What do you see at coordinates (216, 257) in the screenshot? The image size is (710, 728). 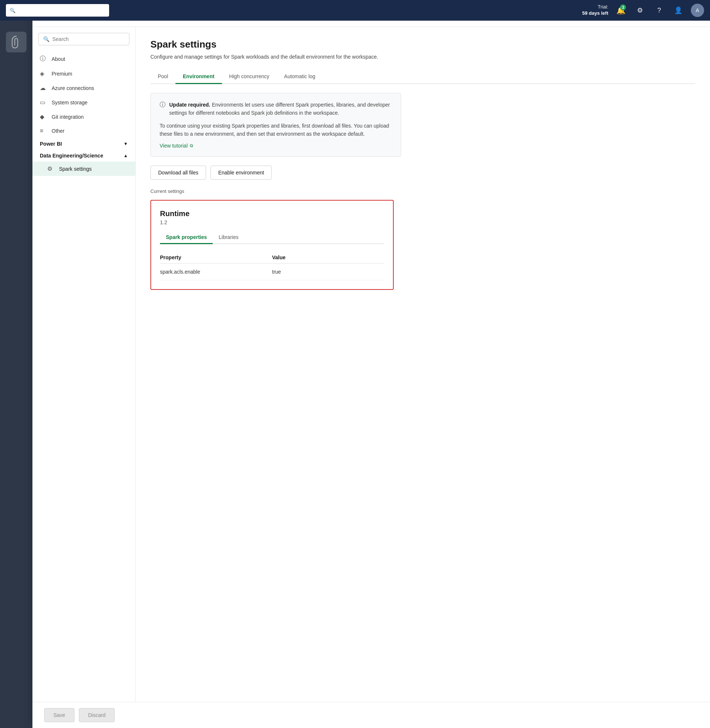 I see `col-property-header: Property` at bounding box center [216, 257].